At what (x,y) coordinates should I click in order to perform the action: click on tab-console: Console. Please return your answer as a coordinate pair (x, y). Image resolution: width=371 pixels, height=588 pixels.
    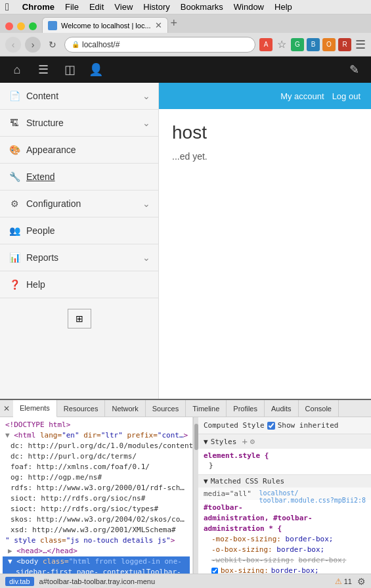
    Looking at the image, I should click on (319, 409).